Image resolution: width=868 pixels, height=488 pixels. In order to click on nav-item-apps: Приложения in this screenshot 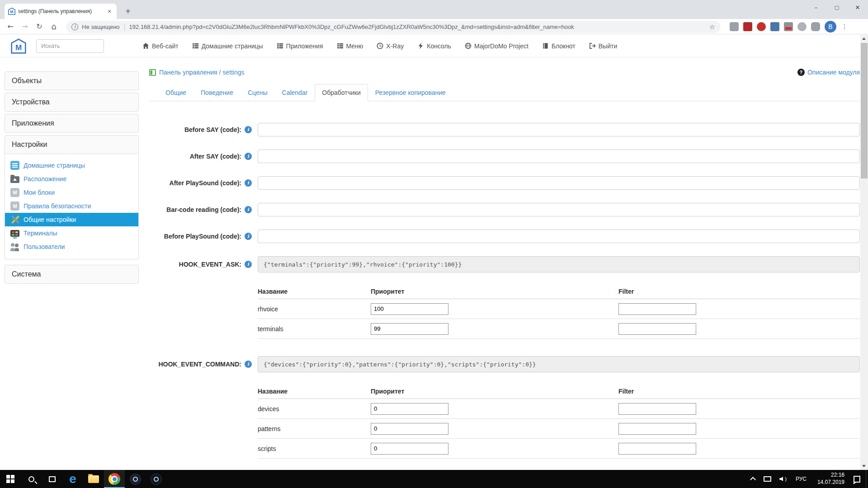, I will do `click(300, 46)`.